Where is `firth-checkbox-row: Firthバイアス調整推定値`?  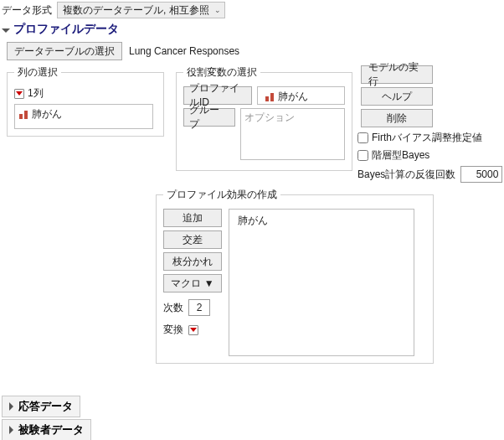 firth-checkbox-row: Firthバイアス調整推定値 is located at coordinates (430, 137).